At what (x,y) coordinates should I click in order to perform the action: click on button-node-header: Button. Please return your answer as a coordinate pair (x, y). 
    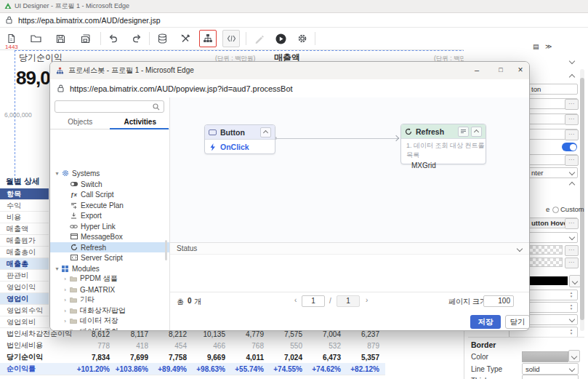
    Looking at the image, I should click on (240, 132).